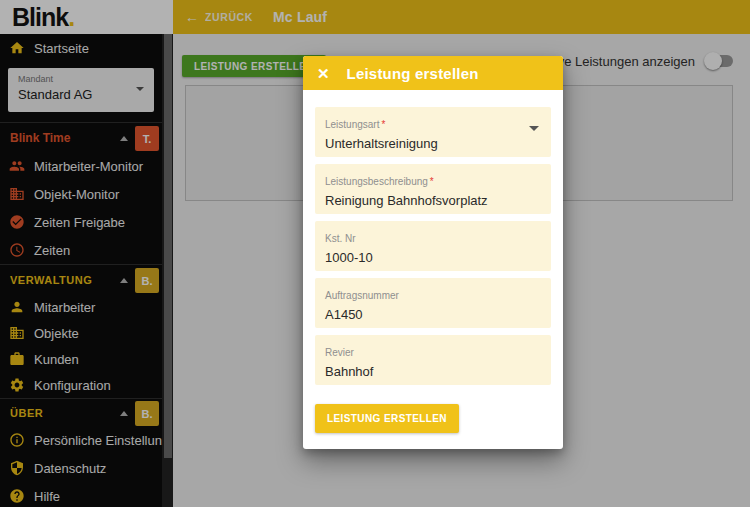 The height and width of the screenshot is (507, 750). I want to click on leistungsbeschreibung-input: Leistungsbeschreibung* Reinigung Bahnhof…, so click(433, 189).